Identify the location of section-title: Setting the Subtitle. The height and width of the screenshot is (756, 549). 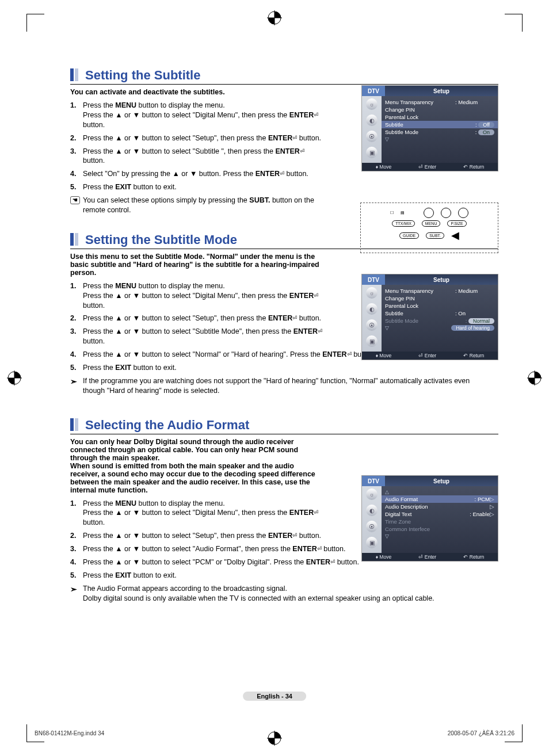
(284, 76).